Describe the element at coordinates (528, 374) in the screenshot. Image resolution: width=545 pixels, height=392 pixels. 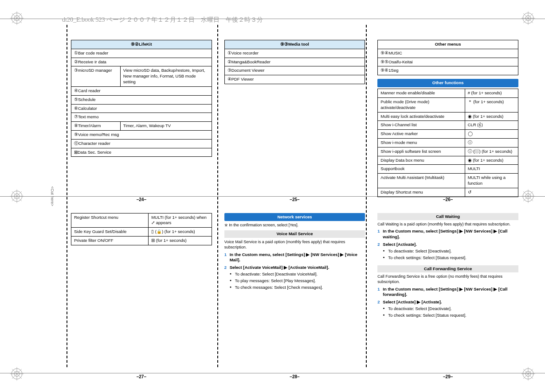
I see `registration-mark-bottom-right` at that location.